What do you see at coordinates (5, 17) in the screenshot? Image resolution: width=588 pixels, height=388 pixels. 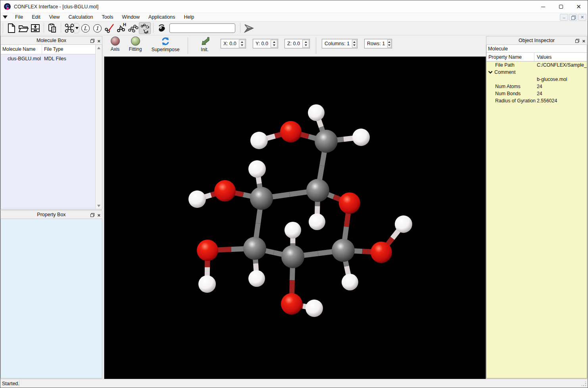 I see `menu-overflow-icon` at bounding box center [5, 17].